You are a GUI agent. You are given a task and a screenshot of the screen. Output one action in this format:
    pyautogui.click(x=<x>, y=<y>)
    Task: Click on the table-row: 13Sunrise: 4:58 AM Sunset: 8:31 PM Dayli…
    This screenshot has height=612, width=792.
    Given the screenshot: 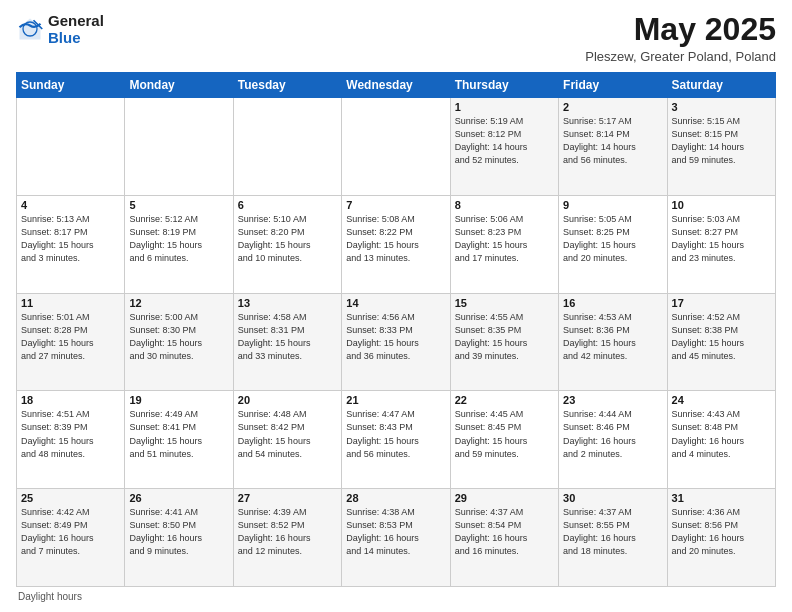 What is the action you would take?
    pyautogui.click(x=287, y=342)
    